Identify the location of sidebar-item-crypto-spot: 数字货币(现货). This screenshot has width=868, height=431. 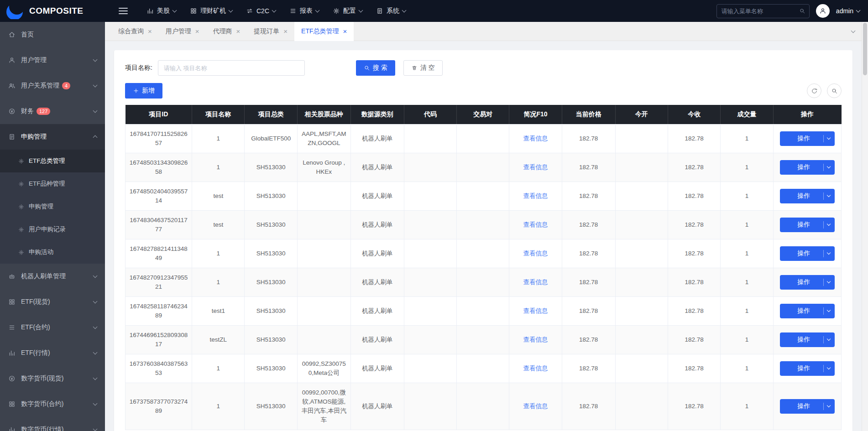
(52, 379).